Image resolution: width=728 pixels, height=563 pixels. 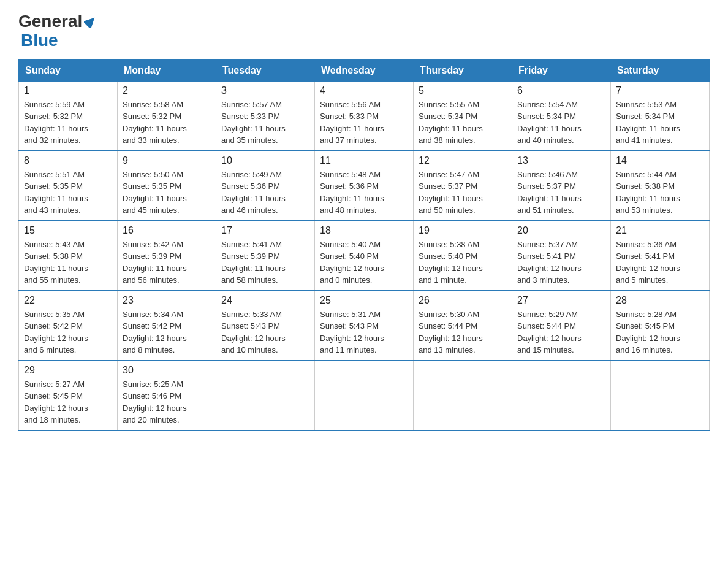 What do you see at coordinates (167, 402) in the screenshot?
I see `day-info: Sunrise: 5:25 AMSunset: 5:46 PMDaylight:…` at bounding box center [167, 402].